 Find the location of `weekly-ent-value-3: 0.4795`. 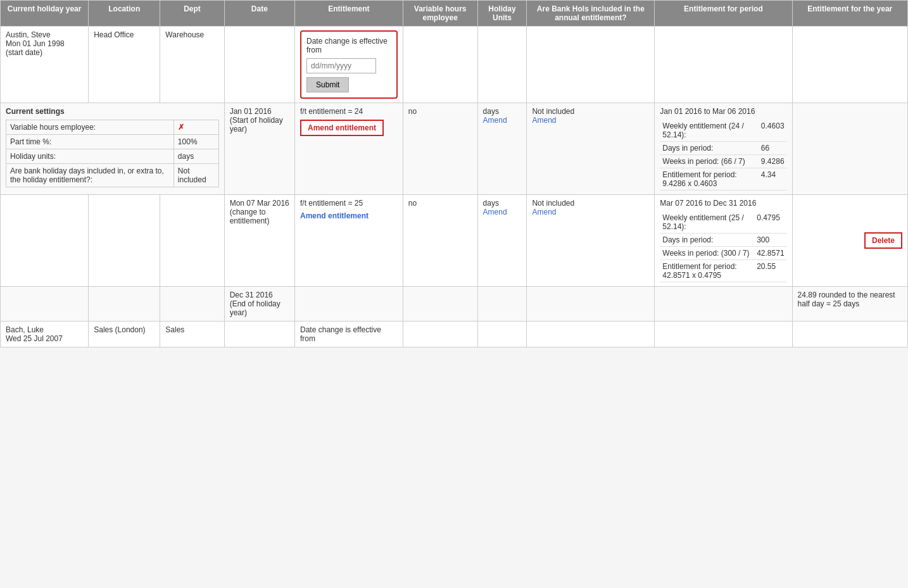

weekly-ent-value-3: 0.4795 is located at coordinates (770, 223).